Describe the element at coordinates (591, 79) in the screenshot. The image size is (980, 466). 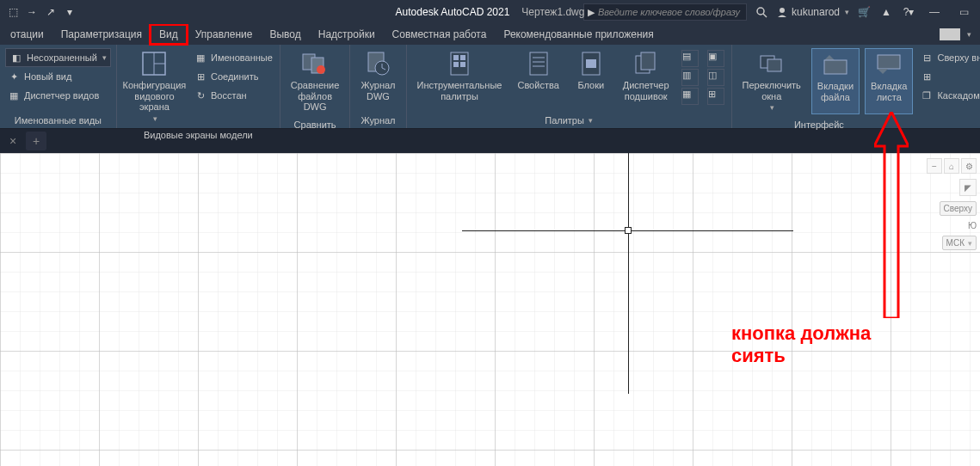
I see `blocks-button: Блоки` at that location.